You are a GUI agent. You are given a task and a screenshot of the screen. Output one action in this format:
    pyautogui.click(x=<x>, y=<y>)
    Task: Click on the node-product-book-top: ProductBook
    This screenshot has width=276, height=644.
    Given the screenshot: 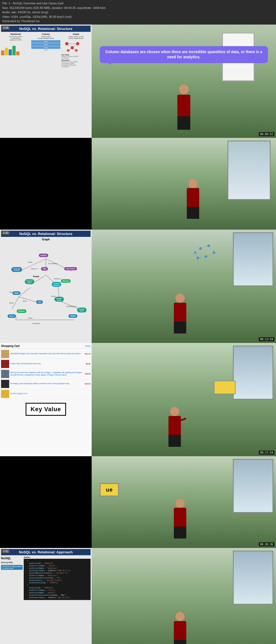 What is the action you would take?
    pyautogui.click(x=30, y=282)
    